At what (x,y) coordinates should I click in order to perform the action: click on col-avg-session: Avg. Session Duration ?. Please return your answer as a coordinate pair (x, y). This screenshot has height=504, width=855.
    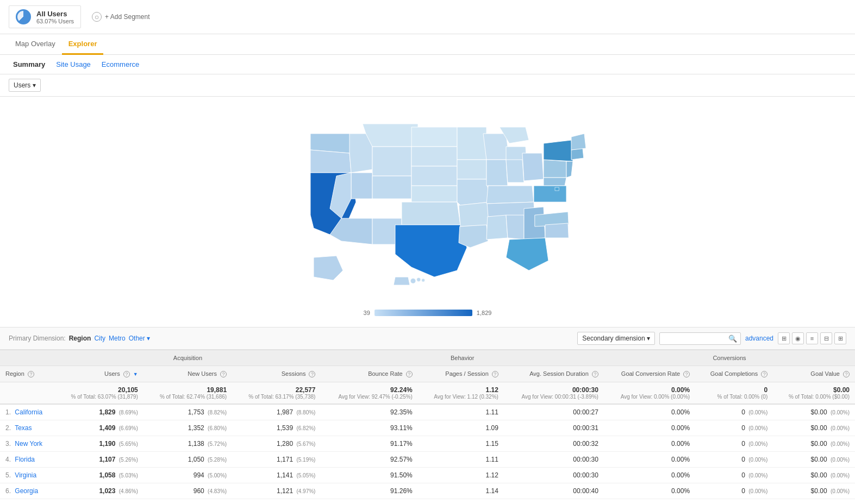
    Looking at the image, I should click on (554, 374).